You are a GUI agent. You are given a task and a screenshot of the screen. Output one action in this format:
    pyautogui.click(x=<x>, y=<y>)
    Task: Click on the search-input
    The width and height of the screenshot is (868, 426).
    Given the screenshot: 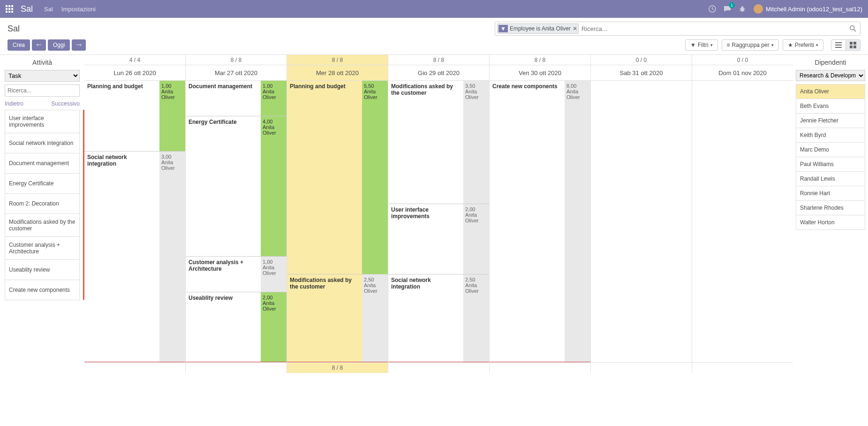 What is the action you would take?
    pyautogui.click(x=714, y=29)
    